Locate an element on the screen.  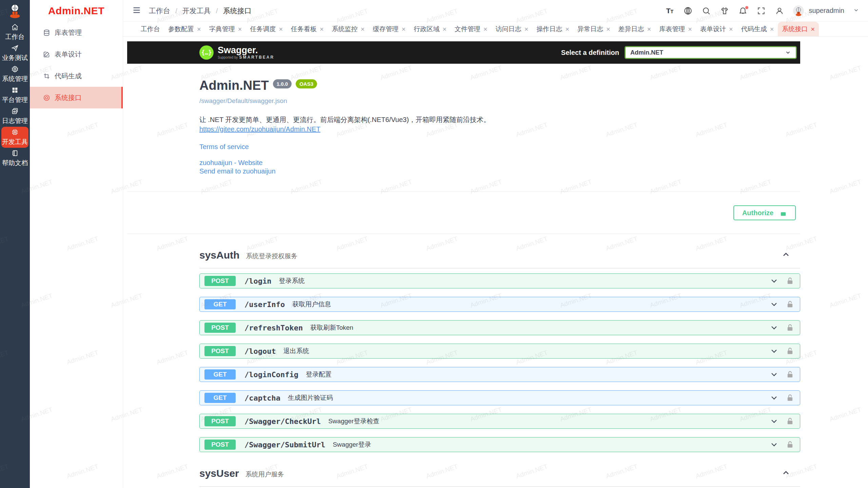
tab: 异常日志 × is located at coordinates (594, 29).